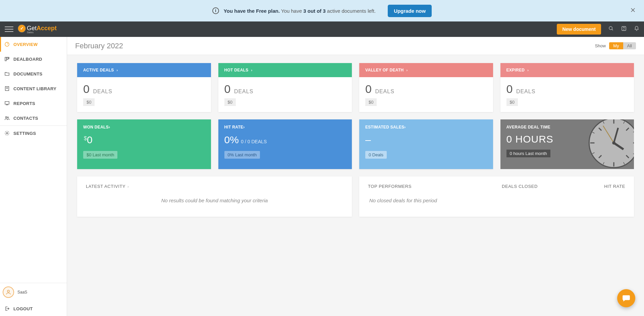 The image size is (644, 316). Describe the element at coordinates (568, 88) in the screenshot. I see `metric-card: EXPIRED › 0 DEALS $0` at that location.